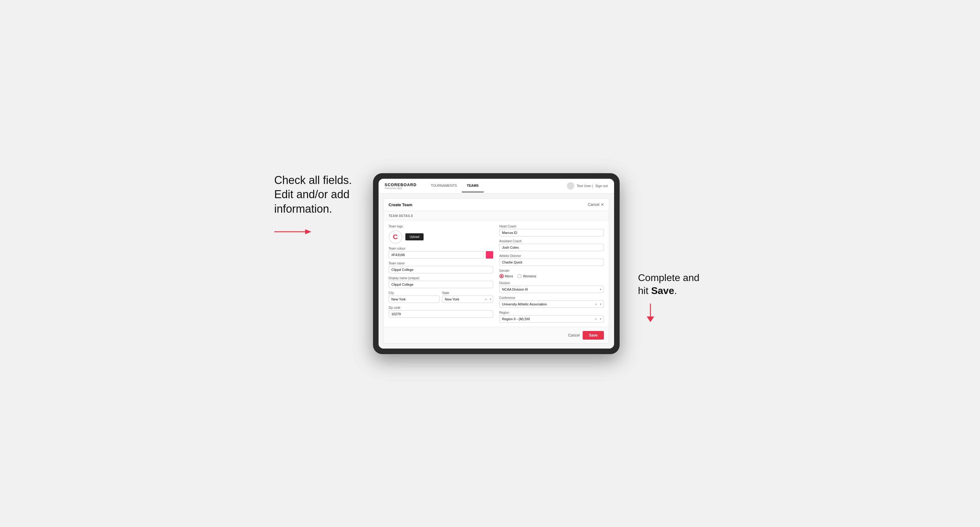 The image size is (980, 527). What do you see at coordinates (441, 297) in the screenshot?
I see `city-state-row: City State New York ×` at bounding box center [441, 297].